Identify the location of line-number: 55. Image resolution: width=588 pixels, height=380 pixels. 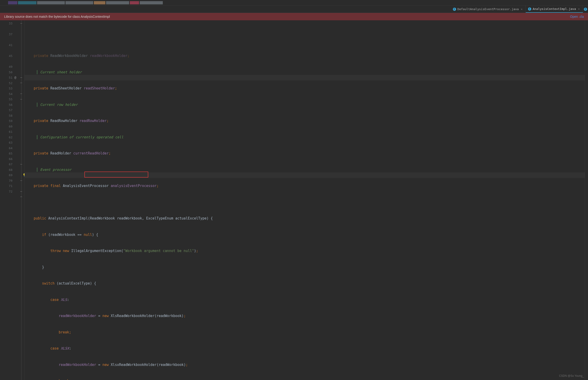
(9, 99).